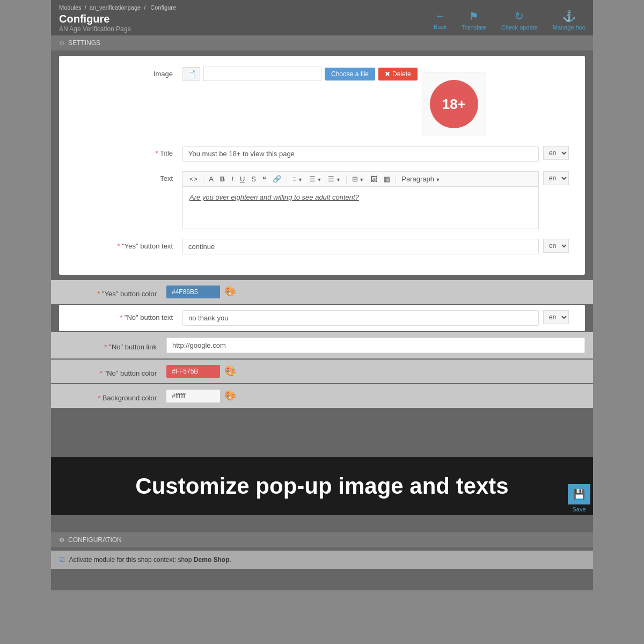  Describe the element at coordinates (474, 16) in the screenshot. I see `translate-icon: ⚑` at that location.